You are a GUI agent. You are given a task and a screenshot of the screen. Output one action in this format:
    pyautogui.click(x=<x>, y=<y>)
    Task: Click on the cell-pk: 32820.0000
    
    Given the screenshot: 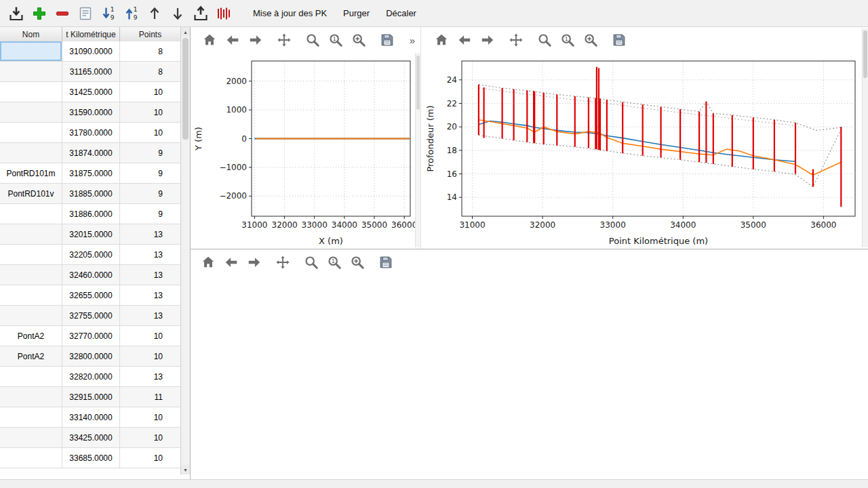 What is the action you would take?
    pyautogui.click(x=91, y=377)
    